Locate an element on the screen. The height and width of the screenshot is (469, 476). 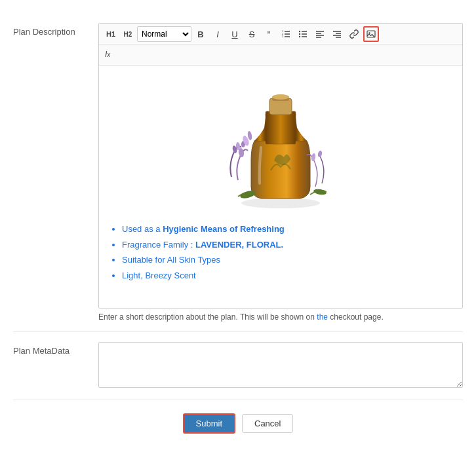
unordered-list-icon is located at coordinates (303, 34).